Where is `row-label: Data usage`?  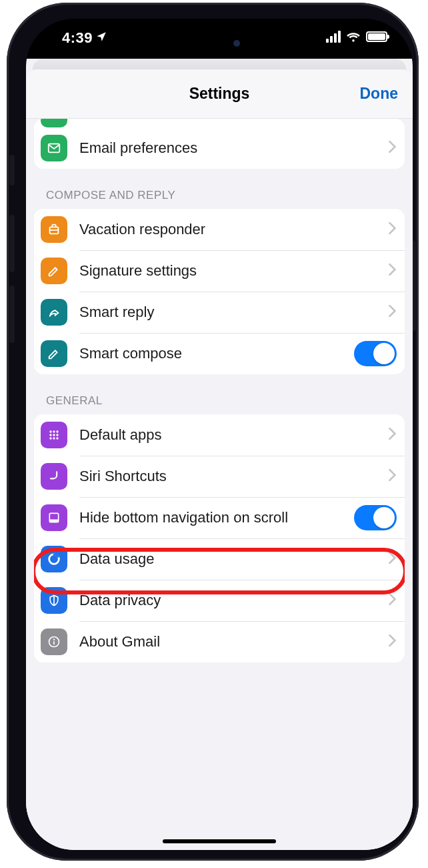
row-label: Data usage is located at coordinates (228, 559).